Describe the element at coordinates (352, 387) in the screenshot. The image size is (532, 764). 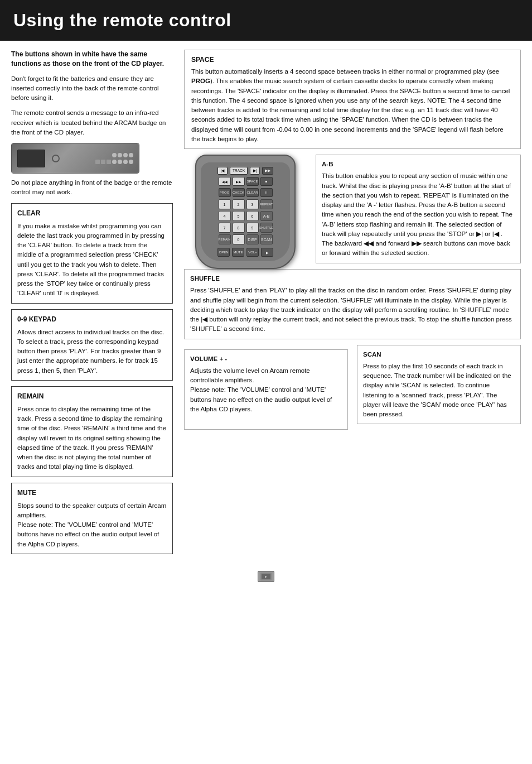
I see `bottom-boxes: VOLUME + - Adjusts the volume level on A…` at that location.